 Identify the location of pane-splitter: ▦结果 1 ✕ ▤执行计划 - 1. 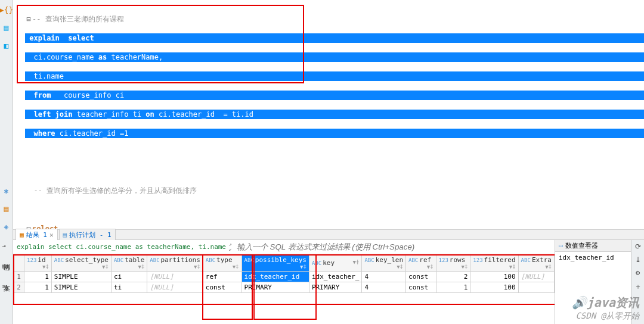
(329, 235).